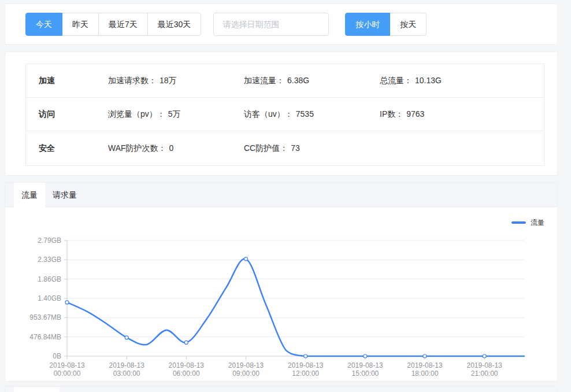 The image size is (571, 392). I want to click on y-axis-label: 0B, so click(57, 356).